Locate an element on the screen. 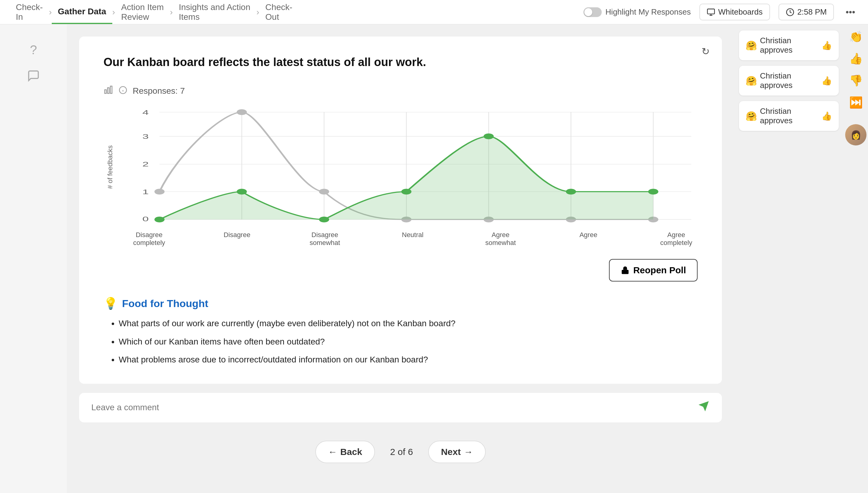 This screenshot has height=493, width=868. reaction-icon-1: 👍 is located at coordinates (827, 81).